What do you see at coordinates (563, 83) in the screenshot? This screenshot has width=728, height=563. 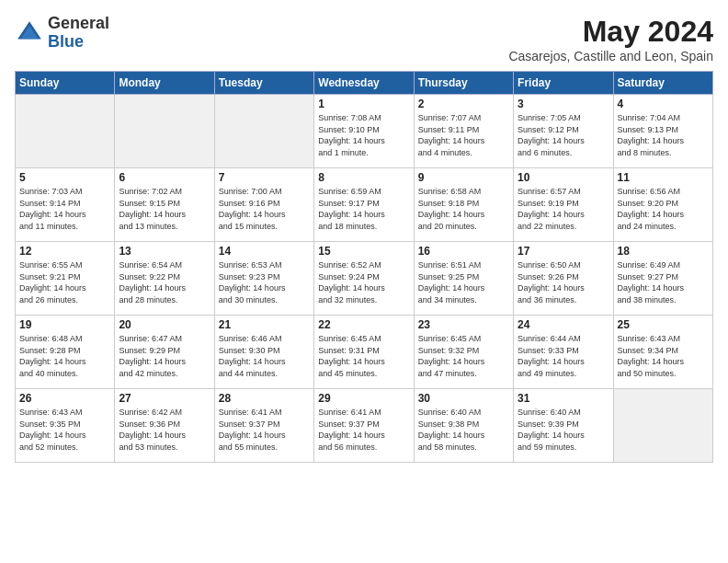 I see `weekday-header: Friday` at bounding box center [563, 83].